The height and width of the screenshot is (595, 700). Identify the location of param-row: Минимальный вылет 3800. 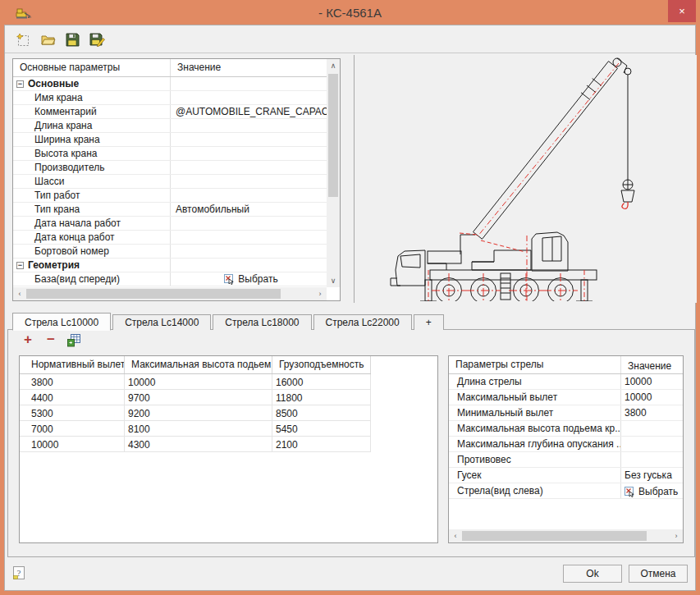
(566, 414).